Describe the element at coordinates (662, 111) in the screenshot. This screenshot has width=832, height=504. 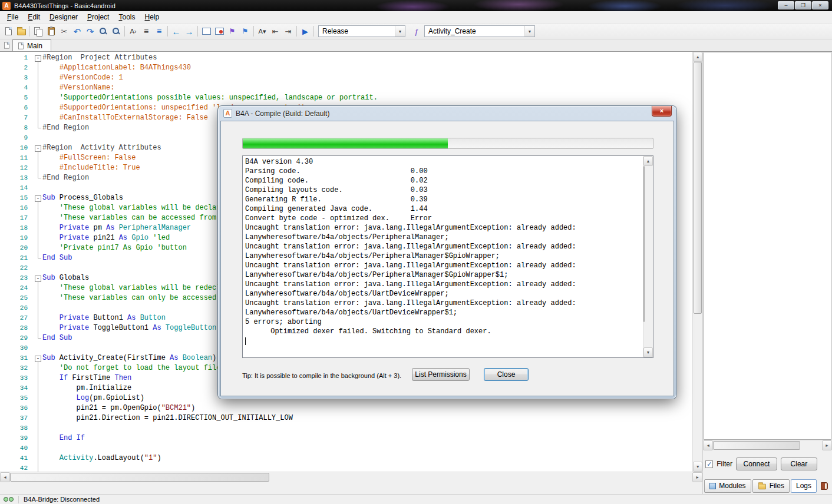
I see `dialog-close-icon: ×` at that location.